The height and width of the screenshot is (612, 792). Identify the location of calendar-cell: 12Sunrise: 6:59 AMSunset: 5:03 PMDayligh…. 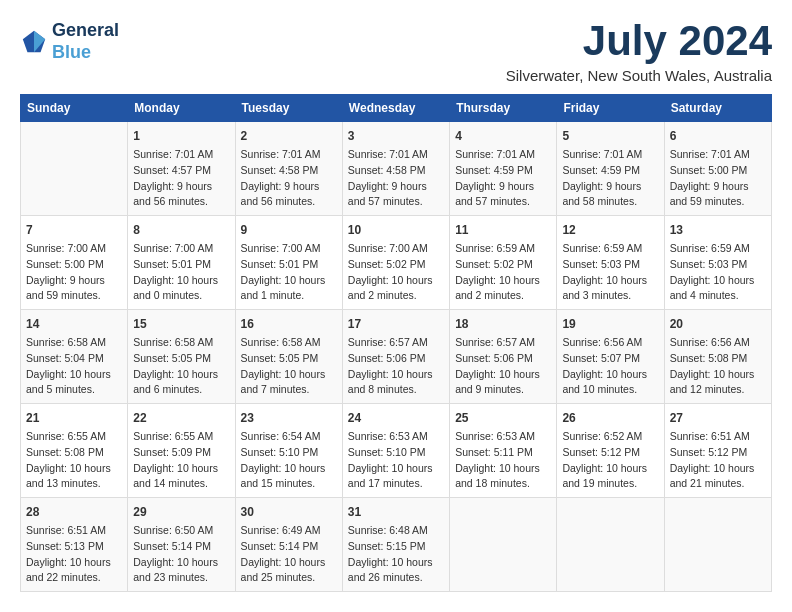
(610, 263).